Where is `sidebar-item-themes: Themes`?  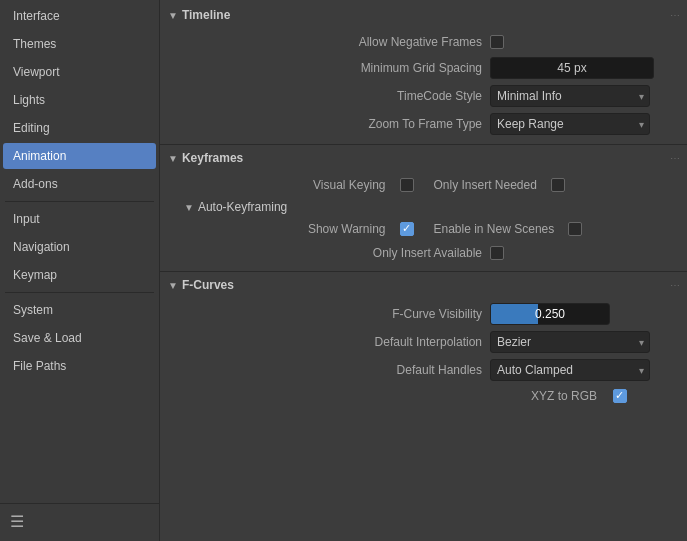
sidebar-item-themes: Themes is located at coordinates (80, 44).